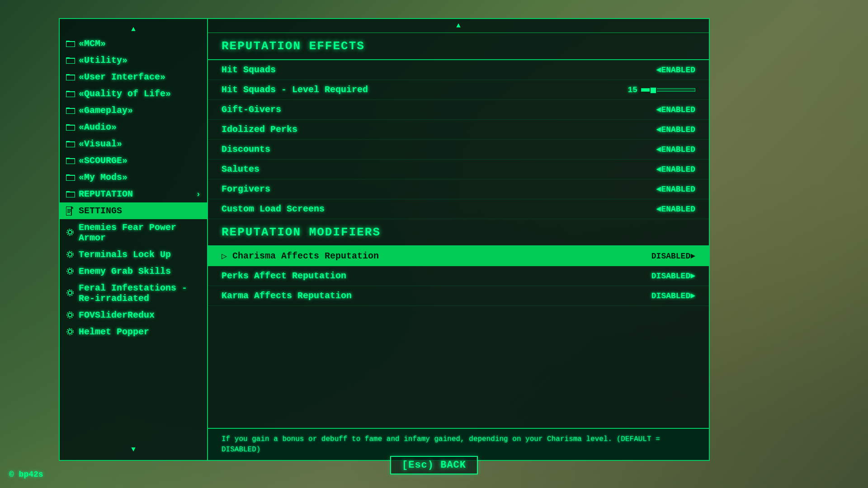  What do you see at coordinates (133, 271) in the screenshot?
I see `sidebar-item-enemy-grab-skills: Enemy Grab Skills` at bounding box center [133, 271].